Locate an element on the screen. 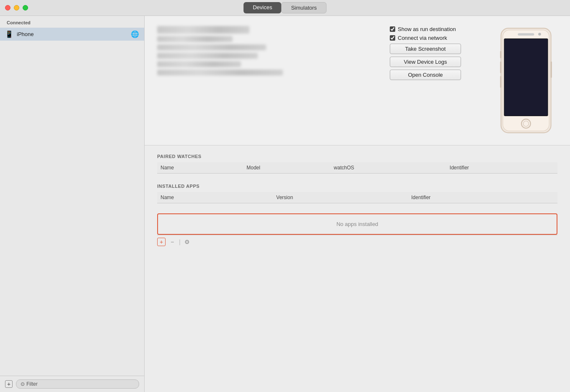  sidebar-device-name: iPhone is located at coordinates (72, 34).